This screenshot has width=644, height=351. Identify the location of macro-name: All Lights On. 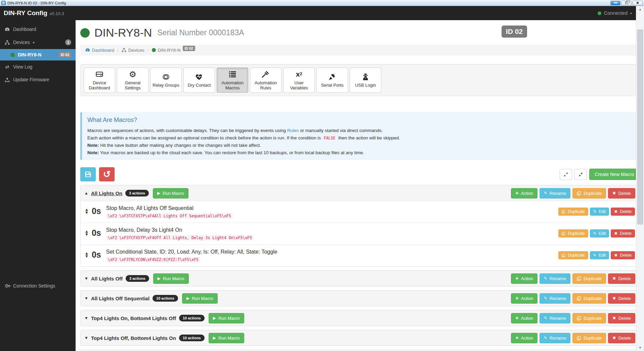
(107, 193).